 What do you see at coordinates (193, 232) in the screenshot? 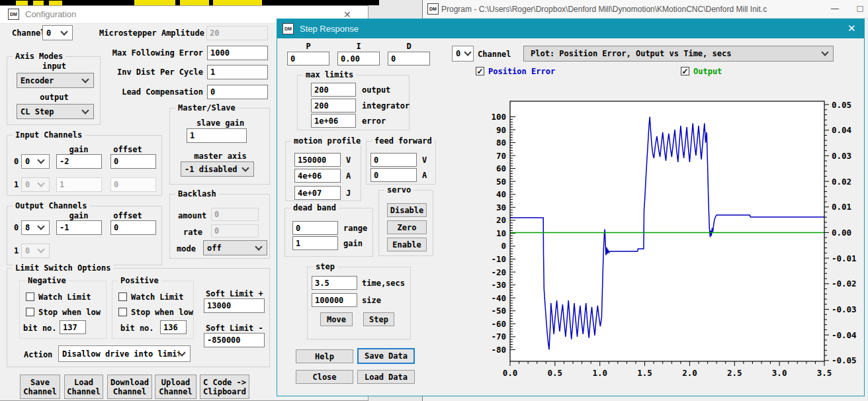
I see `rate-label: rate` at bounding box center [193, 232].